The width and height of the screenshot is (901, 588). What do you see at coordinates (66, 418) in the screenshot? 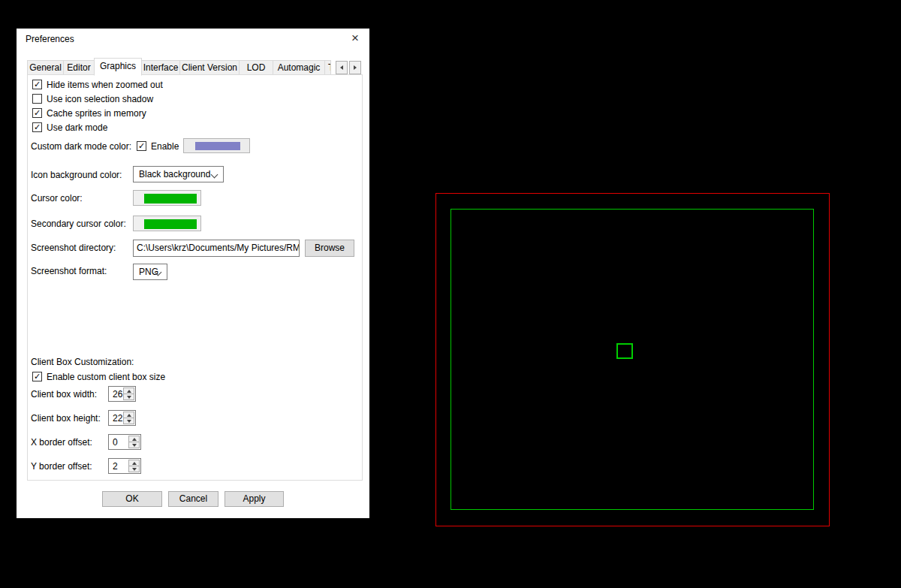
I see `client-box-height-label: Client box height:` at bounding box center [66, 418].